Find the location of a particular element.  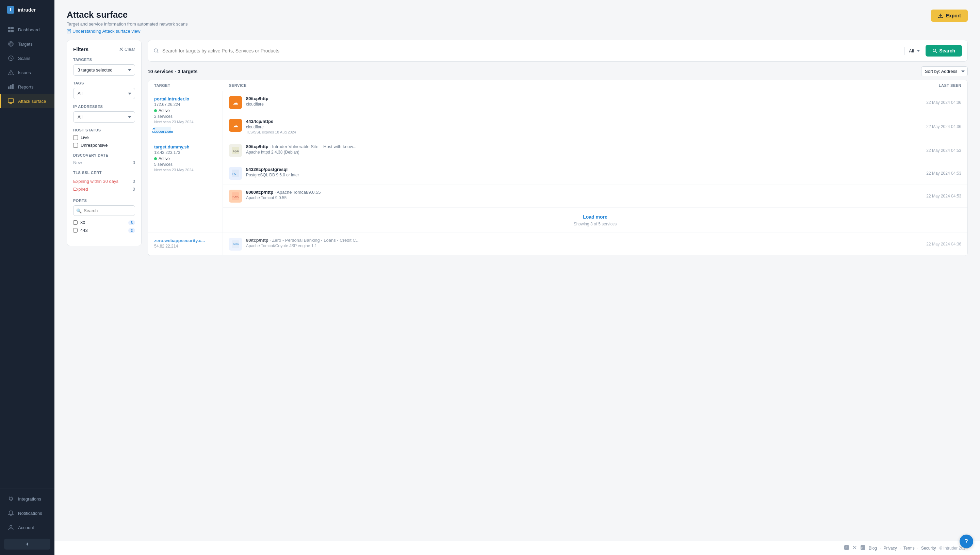

alert-icon is located at coordinates (11, 72).